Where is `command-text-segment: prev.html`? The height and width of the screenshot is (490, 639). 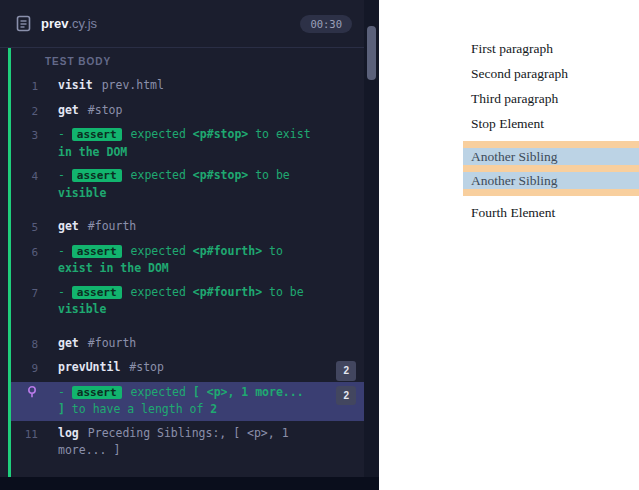 command-text-segment: prev.html is located at coordinates (133, 85).